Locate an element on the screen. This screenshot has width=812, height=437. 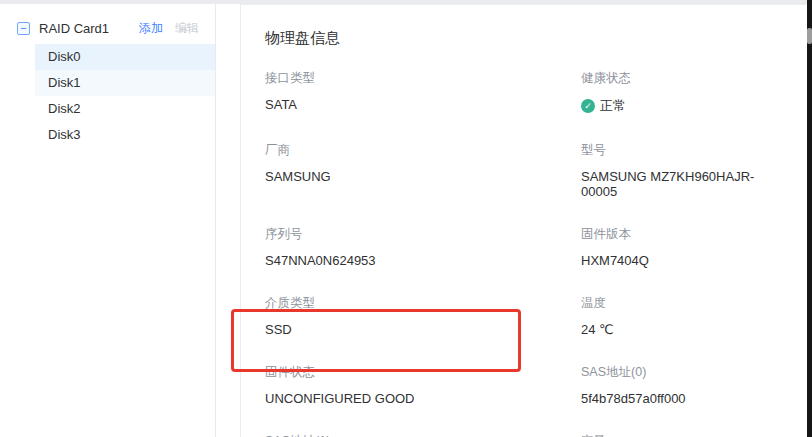
field-label: SAS地址(0) is located at coordinates (682, 372).